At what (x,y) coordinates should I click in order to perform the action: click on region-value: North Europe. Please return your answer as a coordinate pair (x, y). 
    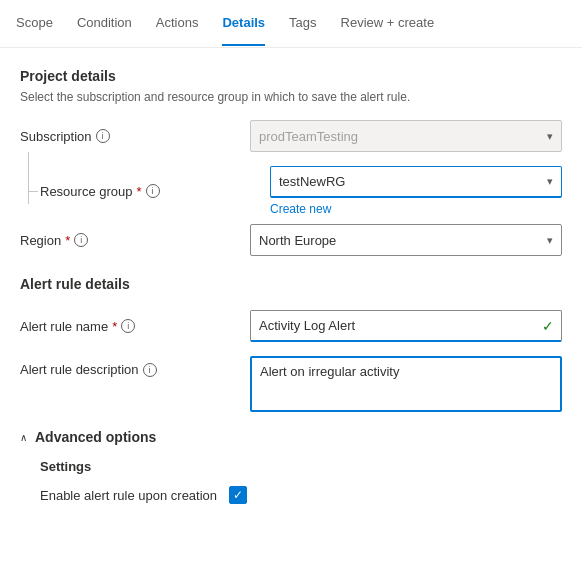
    Looking at the image, I should click on (298, 240).